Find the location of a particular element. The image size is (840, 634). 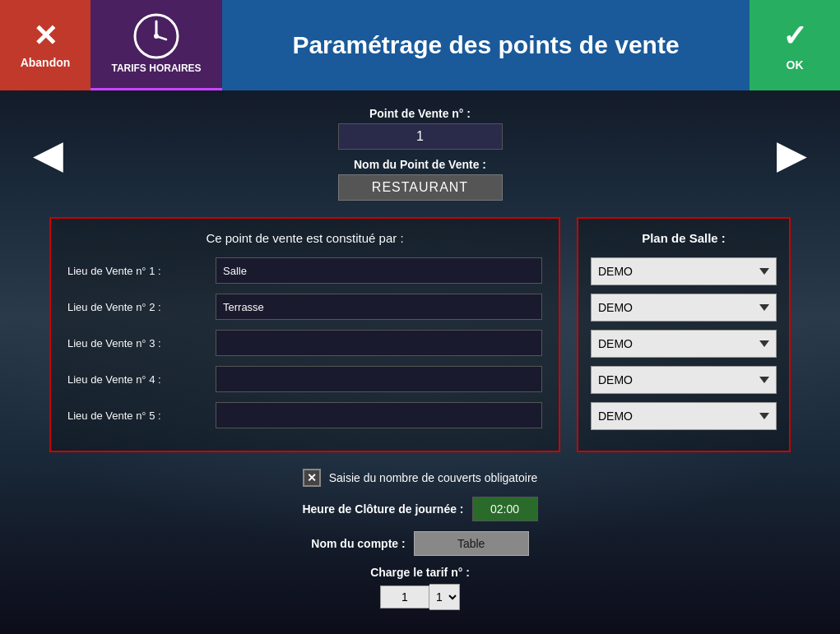

lieux-panel-title: Ce point de vente est constitué par : is located at coordinates (304, 238).